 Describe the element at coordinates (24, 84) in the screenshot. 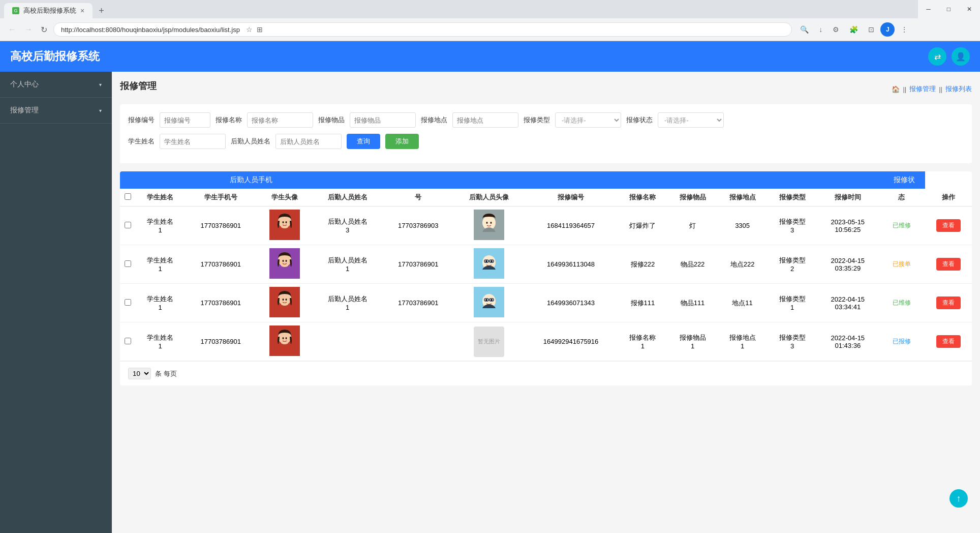

I see `sidebar-label-personal: 个人中心` at that location.